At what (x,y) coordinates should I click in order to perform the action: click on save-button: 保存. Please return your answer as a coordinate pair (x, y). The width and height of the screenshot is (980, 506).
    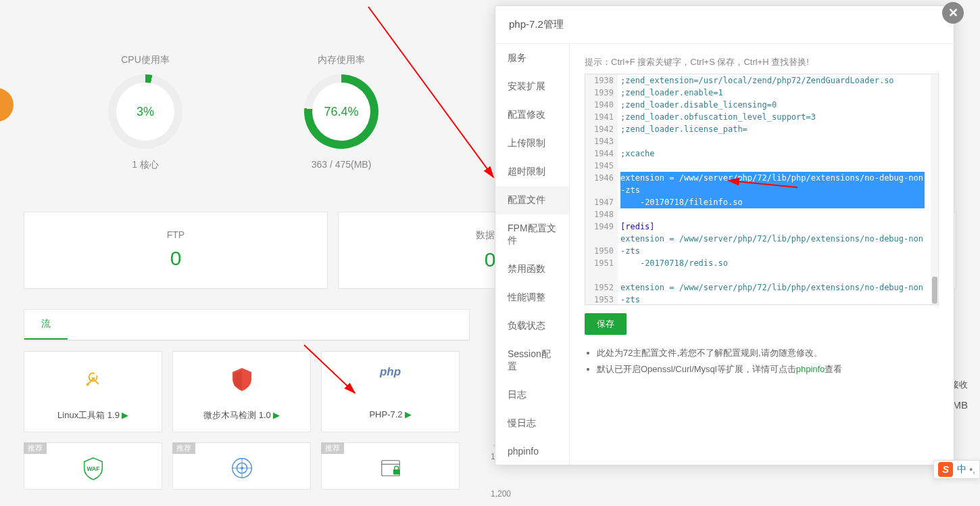
    Looking at the image, I should click on (606, 324).